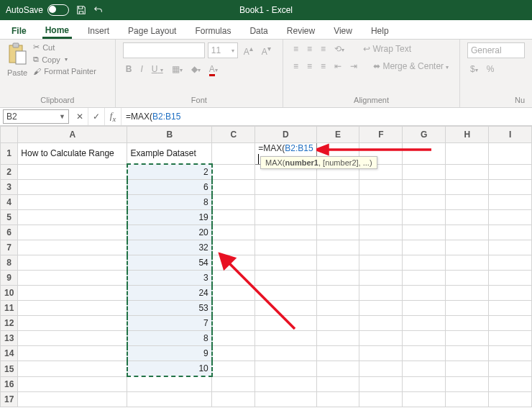 The height and width of the screenshot is (408, 532). What do you see at coordinates (424, 248) in the screenshot?
I see `cell-G7` at bounding box center [424, 248].